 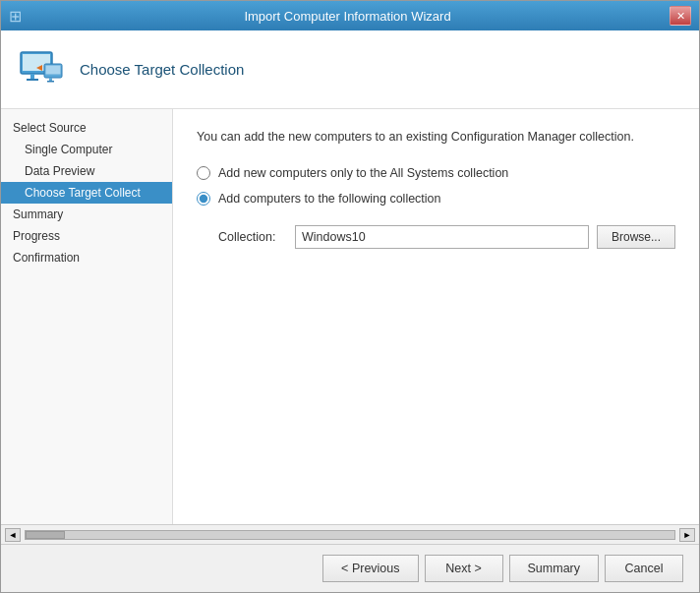 I want to click on sidebar-item-confirmation: Confirmation, so click(x=87, y=258).